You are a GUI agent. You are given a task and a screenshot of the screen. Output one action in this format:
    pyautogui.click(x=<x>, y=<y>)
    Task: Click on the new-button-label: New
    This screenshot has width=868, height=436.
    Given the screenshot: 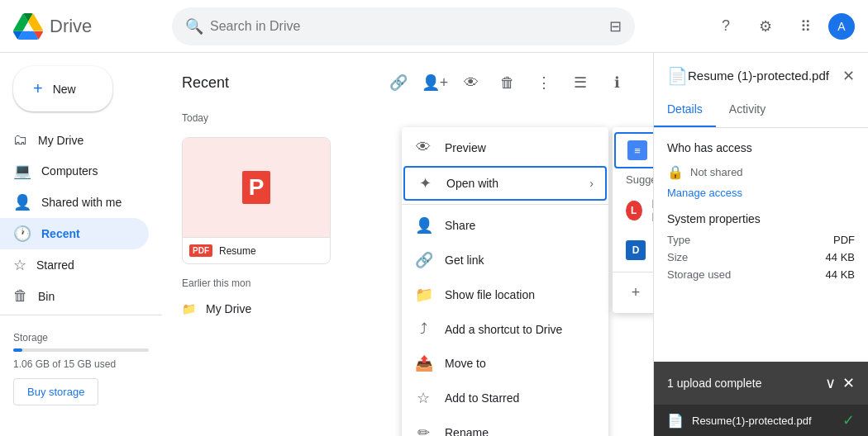 What is the action you would take?
    pyautogui.click(x=64, y=89)
    